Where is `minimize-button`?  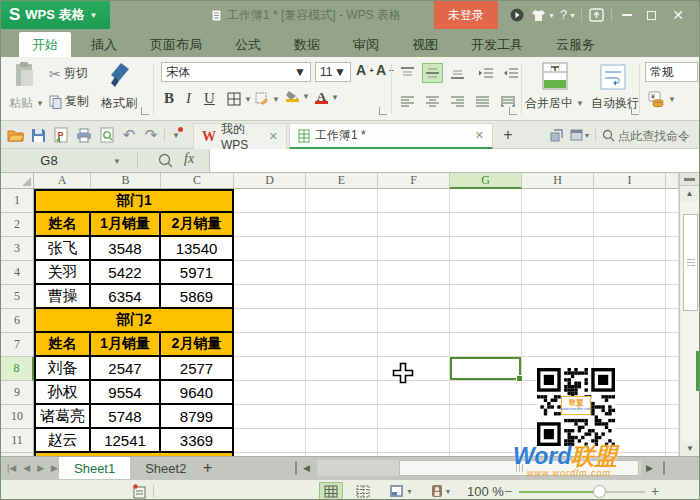
minimize-button is located at coordinates (627, 15).